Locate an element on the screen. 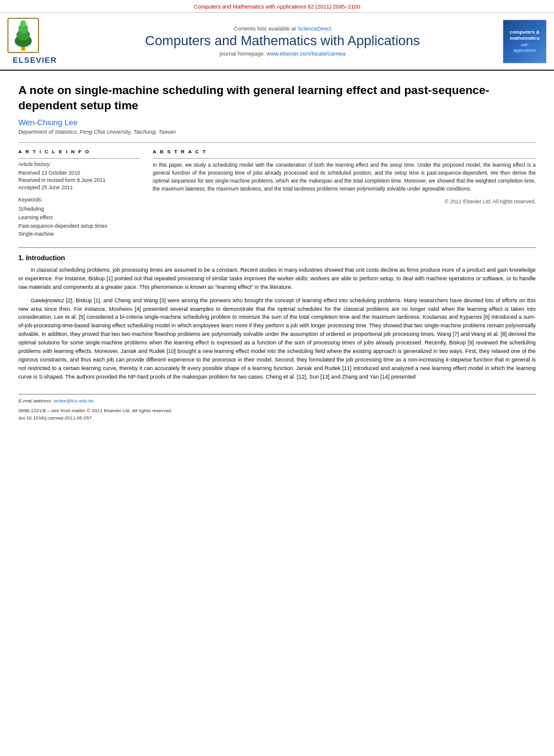 The width and height of the screenshot is (554, 756). elsevier-name-text: ELSEVIER is located at coordinates (35, 60).